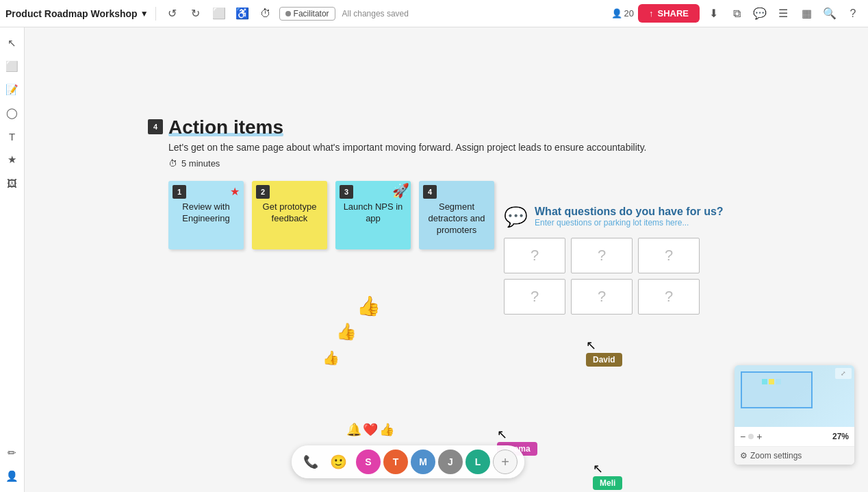  Describe the element at coordinates (370, 430) in the screenshot. I see `heart-icon: ❤️` at that location.